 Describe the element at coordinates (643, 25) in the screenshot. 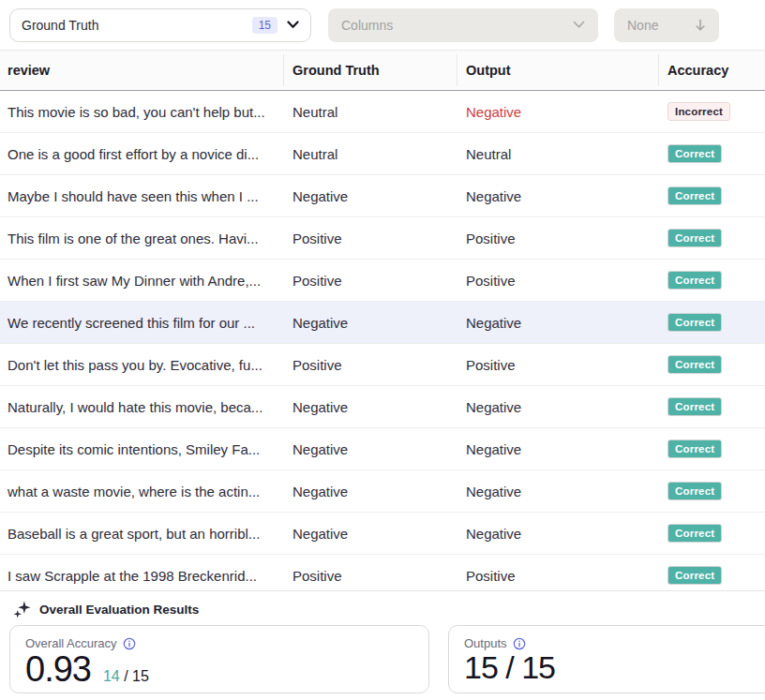

I see `sort-button-label: None` at that location.